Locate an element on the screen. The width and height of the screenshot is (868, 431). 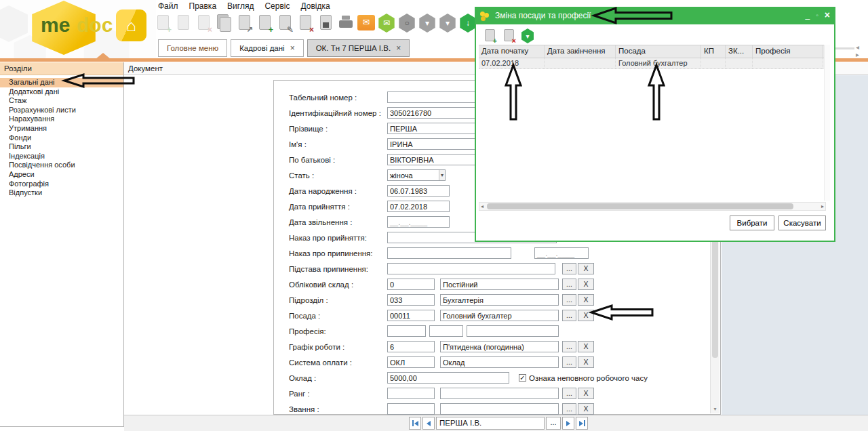
search-report-icon: ○ is located at coordinates (407, 23).